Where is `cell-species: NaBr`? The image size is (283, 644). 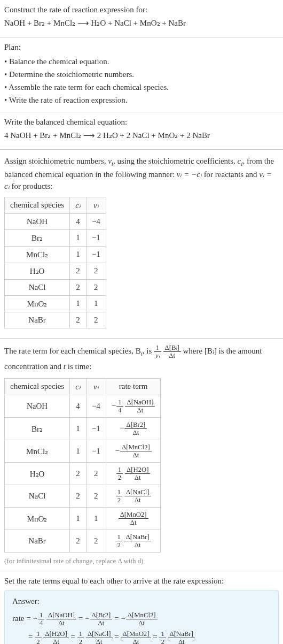
cell-species: NaBr is located at coordinates (37, 541).